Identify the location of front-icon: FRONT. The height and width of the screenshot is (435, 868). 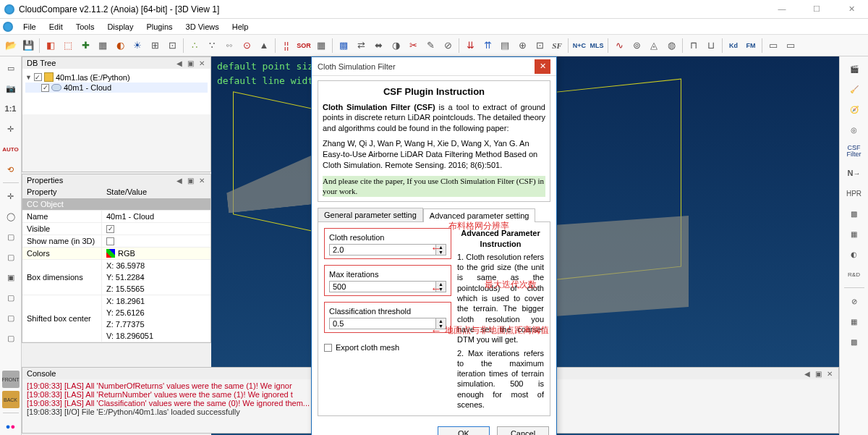
(11, 379).